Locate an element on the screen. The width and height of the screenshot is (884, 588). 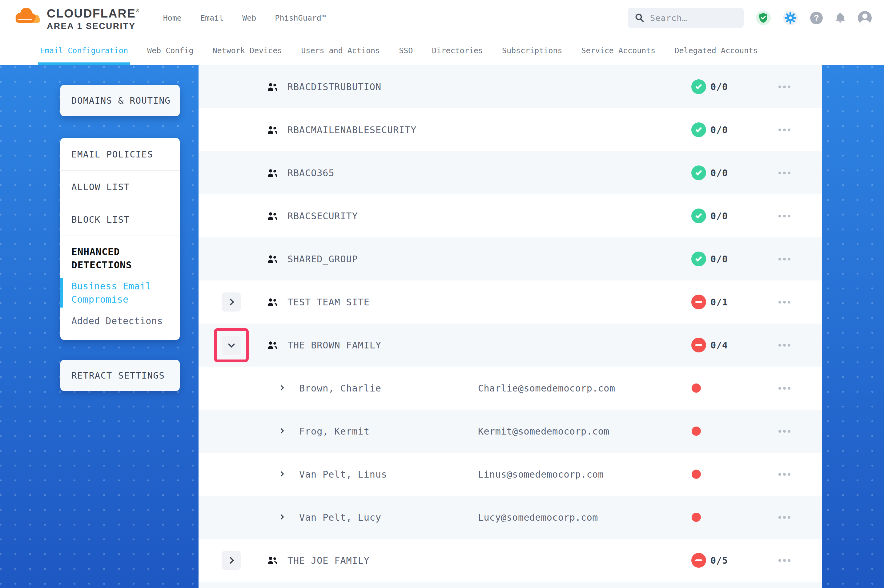
tab-subscriptions: Subscriptions is located at coordinates (532, 51).